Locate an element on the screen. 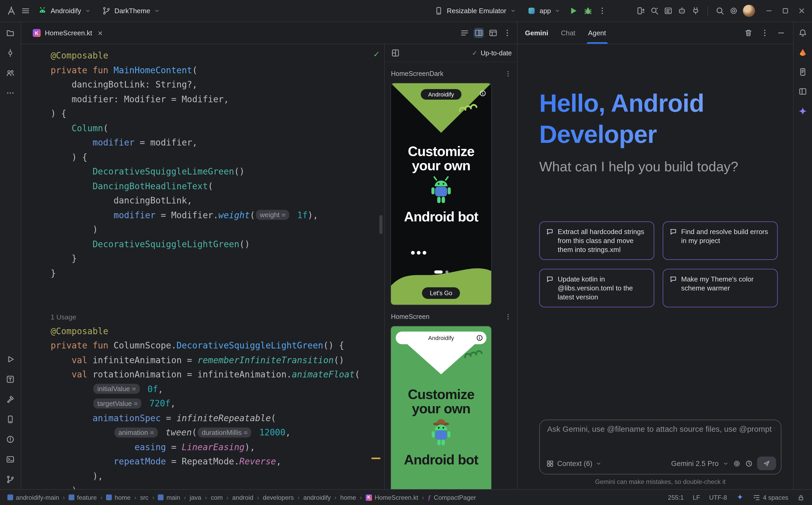  inlay-hint: durationMillis = is located at coordinates (225, 432).